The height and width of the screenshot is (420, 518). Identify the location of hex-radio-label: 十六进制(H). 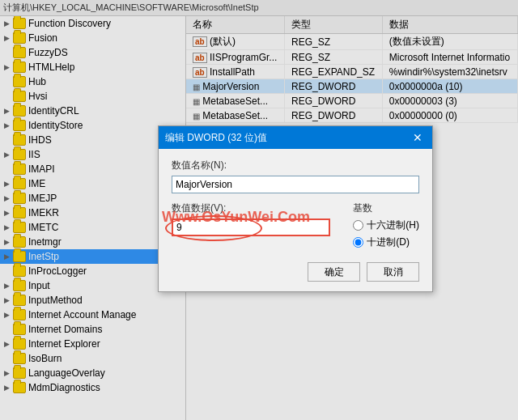
(386, 225).